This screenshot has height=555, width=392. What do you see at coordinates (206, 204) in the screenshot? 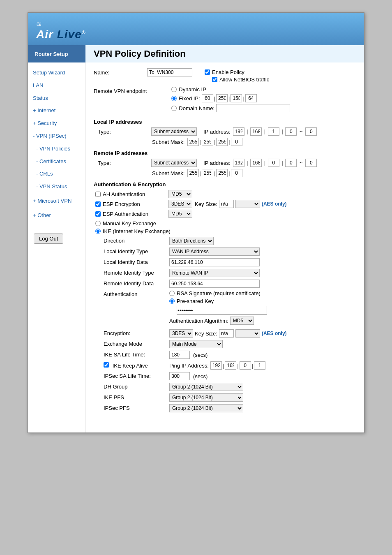
I see `key-size-label: Key Size:` at bounding box center [206, 204].